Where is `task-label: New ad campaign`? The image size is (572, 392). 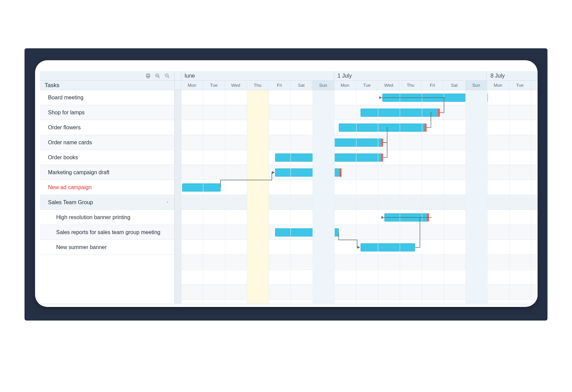 task-label: New ad campaign is located at coordinates (70, 187).